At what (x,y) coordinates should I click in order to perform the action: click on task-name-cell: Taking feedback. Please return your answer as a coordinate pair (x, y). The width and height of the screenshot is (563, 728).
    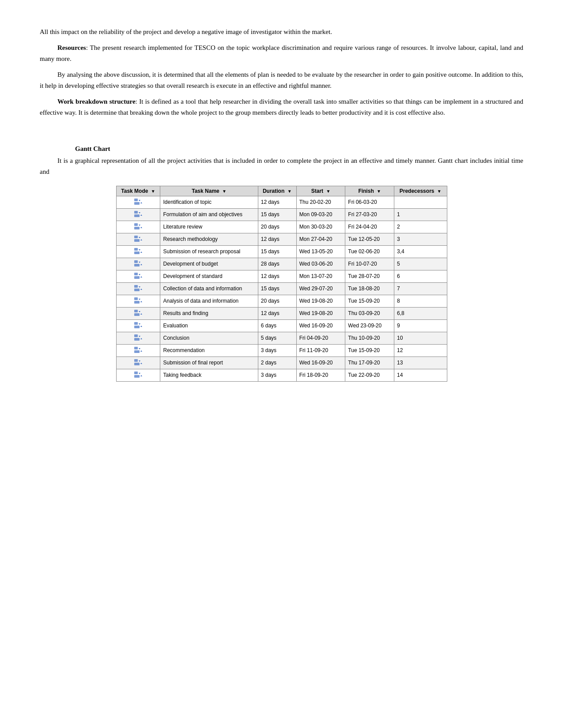
    Looking at the image, I should click on (209, 375).